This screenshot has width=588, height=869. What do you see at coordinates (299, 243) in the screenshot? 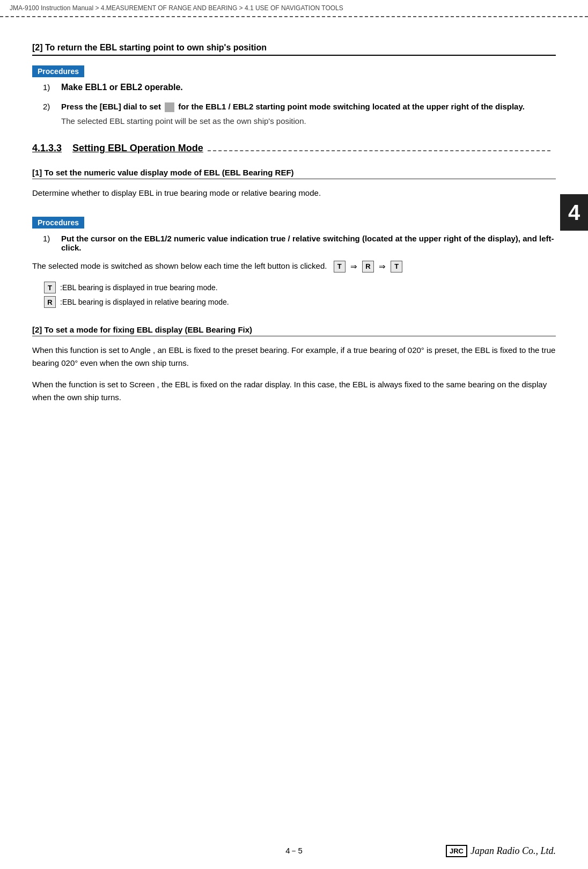
I see `step-bearing-ref-1: 1) Put the cursor on the EBL1/2 numeric …` at bounding box center [299, 243].